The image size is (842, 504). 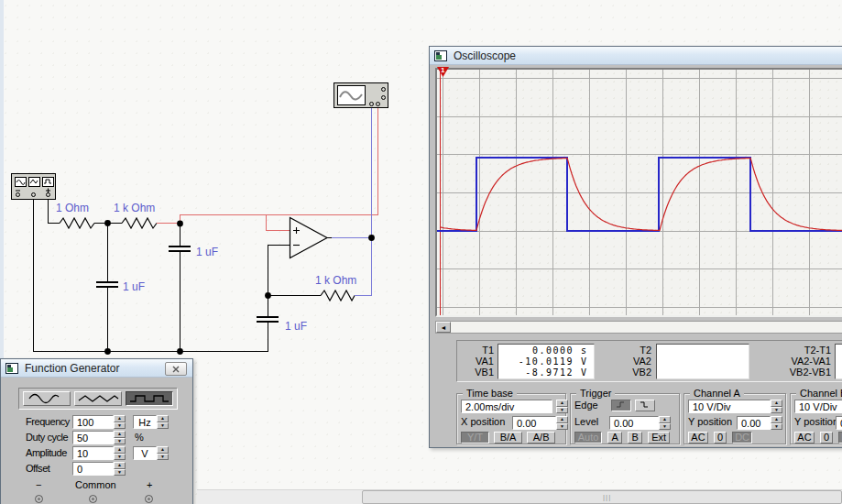 What do you see at coordinates (97, 469) in the screenshot?
I see `offset-row: Offset 0 ▲▼` at bounding box center [97, 469].